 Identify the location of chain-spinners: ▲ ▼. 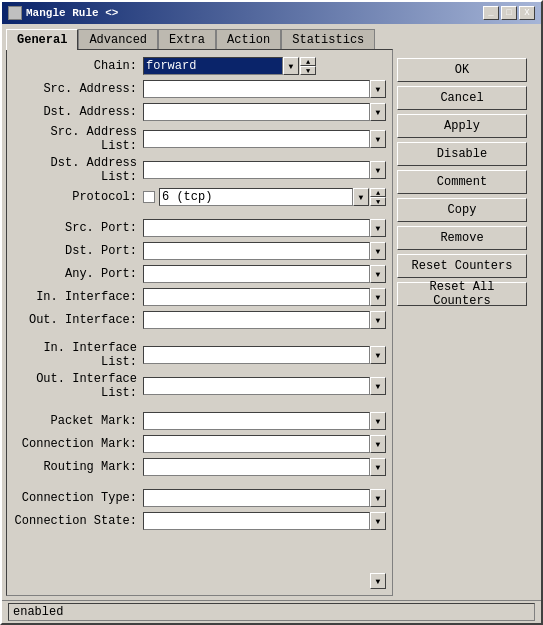
(308, 66).